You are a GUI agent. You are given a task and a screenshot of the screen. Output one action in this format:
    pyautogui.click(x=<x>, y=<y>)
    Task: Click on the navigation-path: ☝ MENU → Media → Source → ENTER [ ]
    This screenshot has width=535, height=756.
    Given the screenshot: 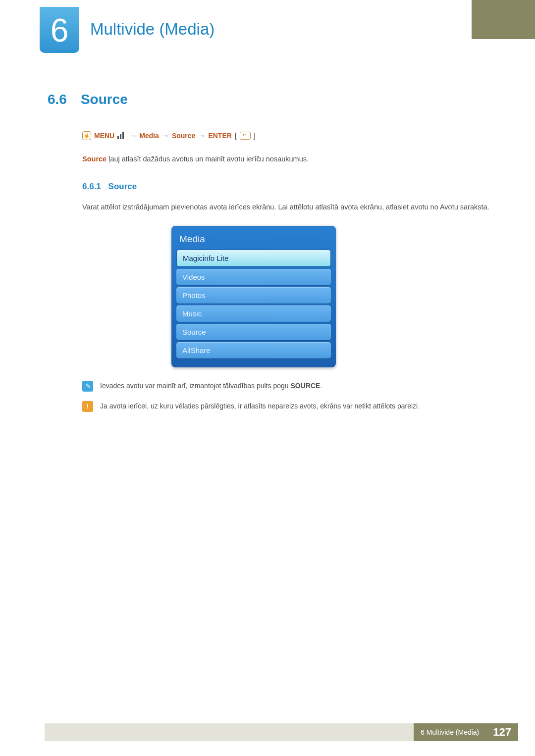 What is the action you would take?
    pyautogui.click(x=288, y=136)
    